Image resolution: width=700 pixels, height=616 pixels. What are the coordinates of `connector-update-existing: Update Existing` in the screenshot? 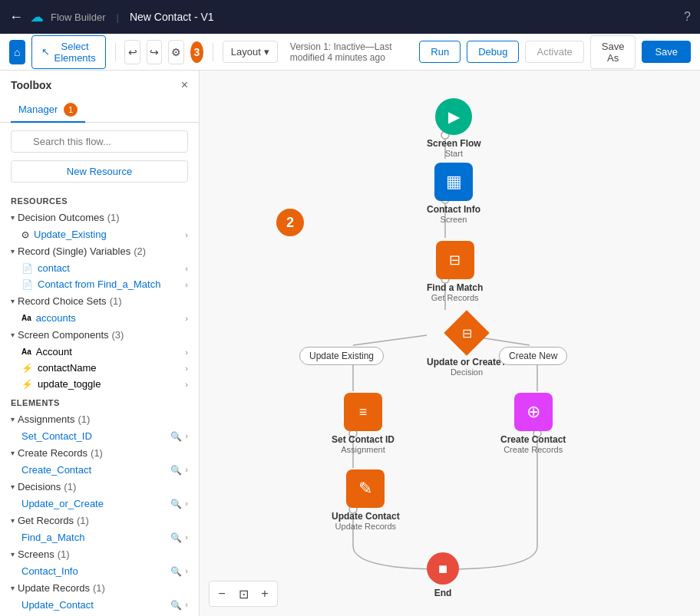 It's located at (342, 356).